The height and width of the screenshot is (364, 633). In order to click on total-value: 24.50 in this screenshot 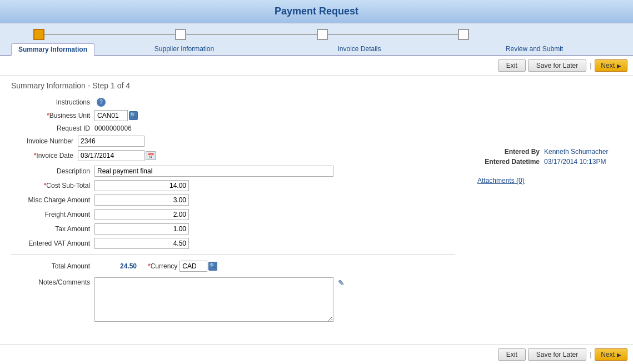, I will do `click(117, 266)`.